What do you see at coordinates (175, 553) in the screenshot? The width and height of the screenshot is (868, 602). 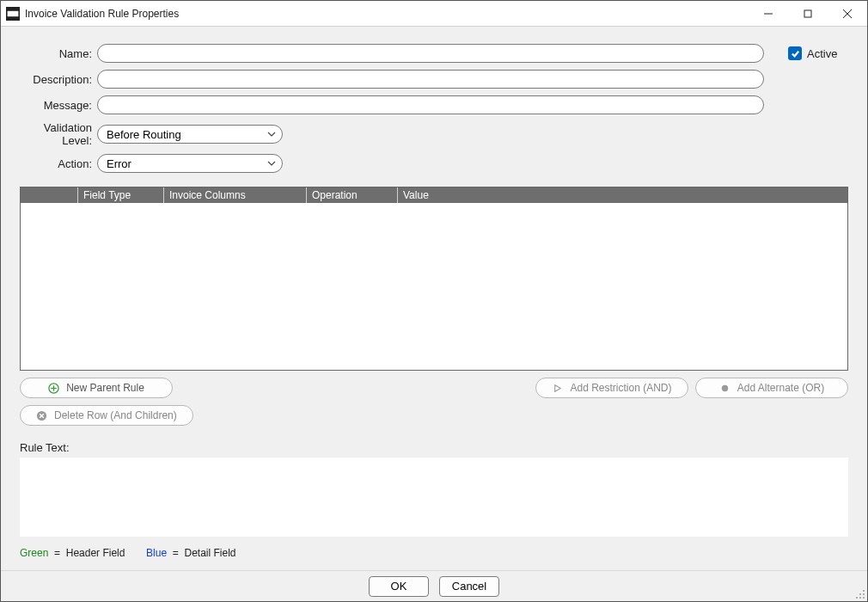 I see `legend-eq2: =` at bounding box center [175, 553].